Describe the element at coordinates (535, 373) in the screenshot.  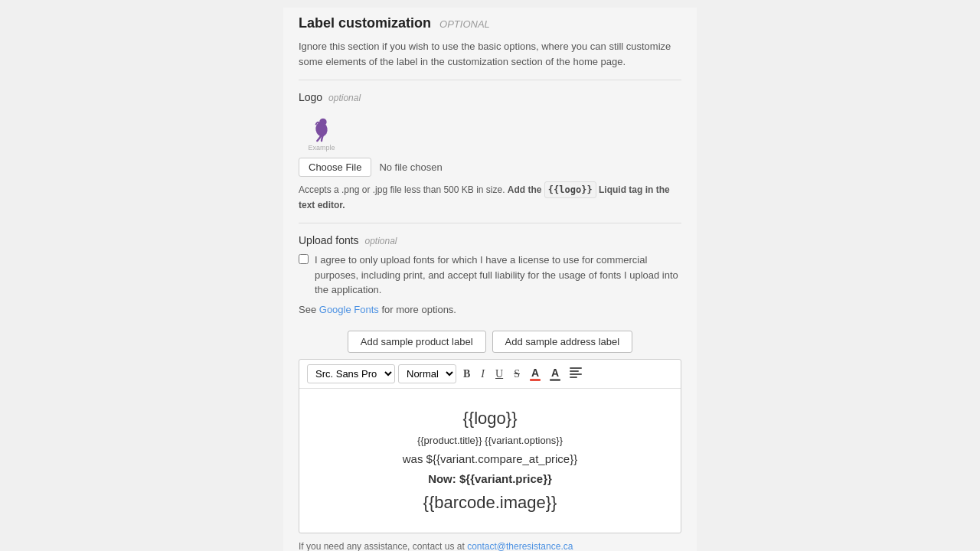
I see `font-color-letter: A` at that location.